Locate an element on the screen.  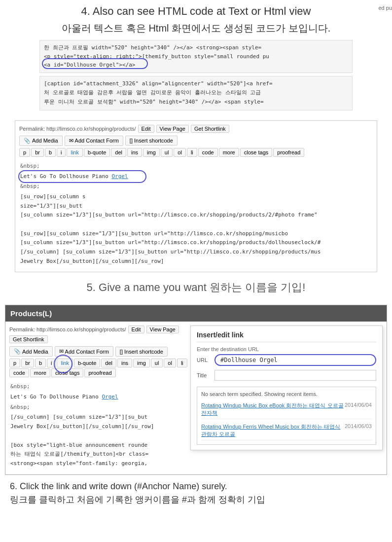
fmt2-img: img is located at coordinates (142, 363).